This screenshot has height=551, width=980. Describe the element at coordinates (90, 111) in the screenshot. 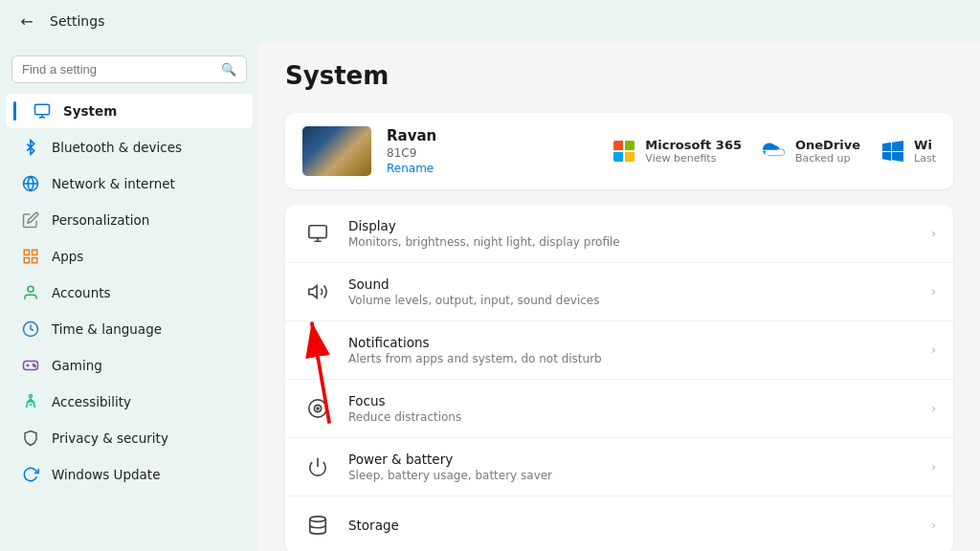

I see `sidebar-label-system: System` at that location.